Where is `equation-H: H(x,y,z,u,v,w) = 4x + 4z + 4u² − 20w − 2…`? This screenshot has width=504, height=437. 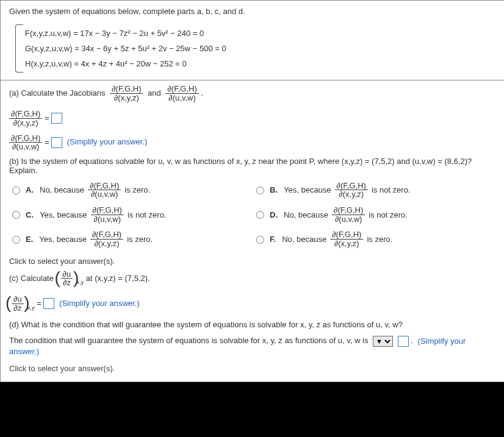 equation-H: H(x,y,z,u,v,w) = 4x + 4z + 4u² − 20w − 2… is located at coordinates (261, 63).